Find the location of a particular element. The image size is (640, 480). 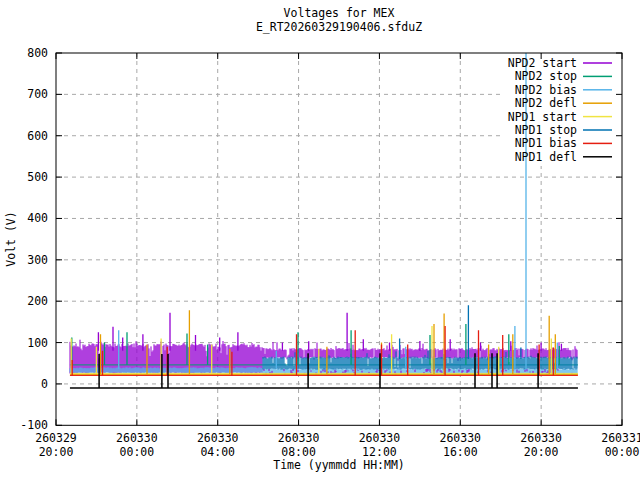

legend-label: NPD2 stop is located at coordinates (546, 76).